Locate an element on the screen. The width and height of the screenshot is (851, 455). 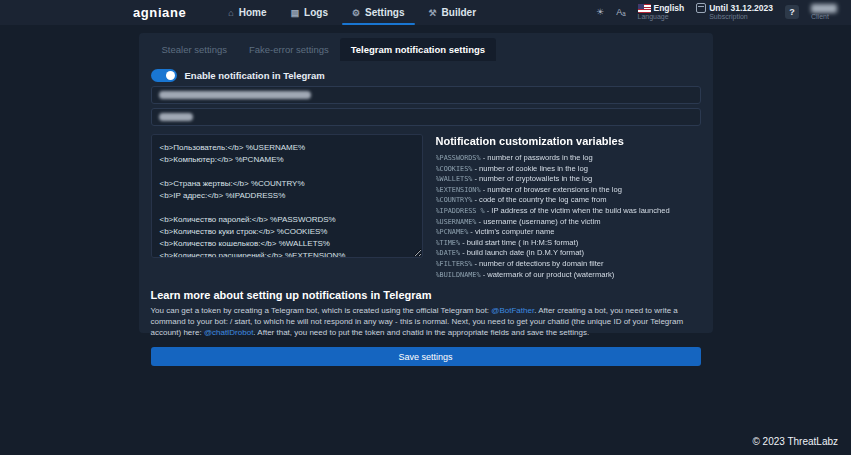
theme-toggle-icon: ☀ is located at coordinates (600, 12).